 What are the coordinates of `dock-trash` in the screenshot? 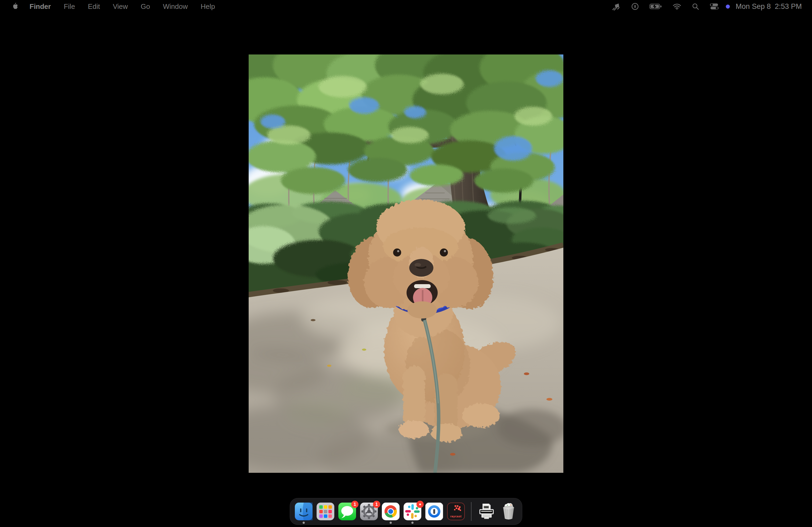 It's located at (508, 511).